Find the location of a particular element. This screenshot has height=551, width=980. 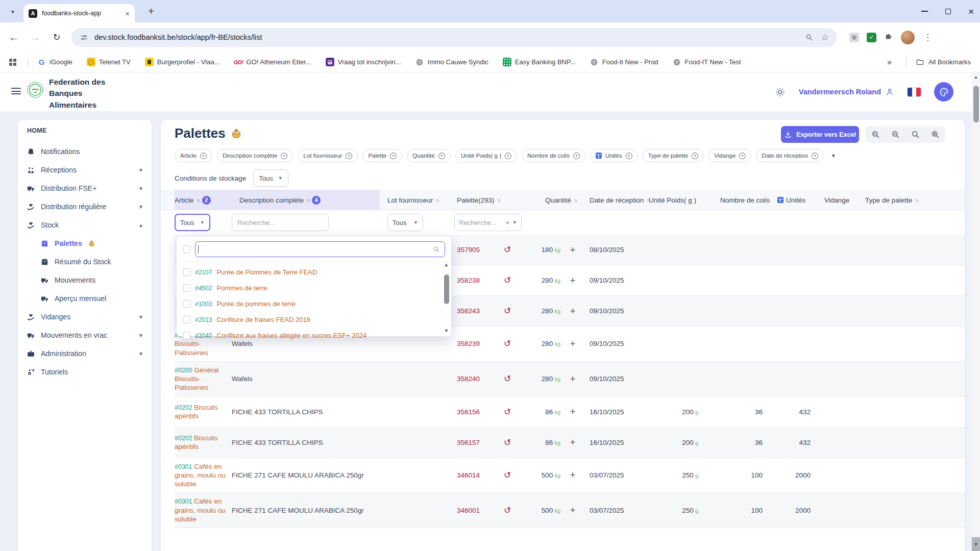

cell-palette-number: 357905 is located at coordinates (471, 250).